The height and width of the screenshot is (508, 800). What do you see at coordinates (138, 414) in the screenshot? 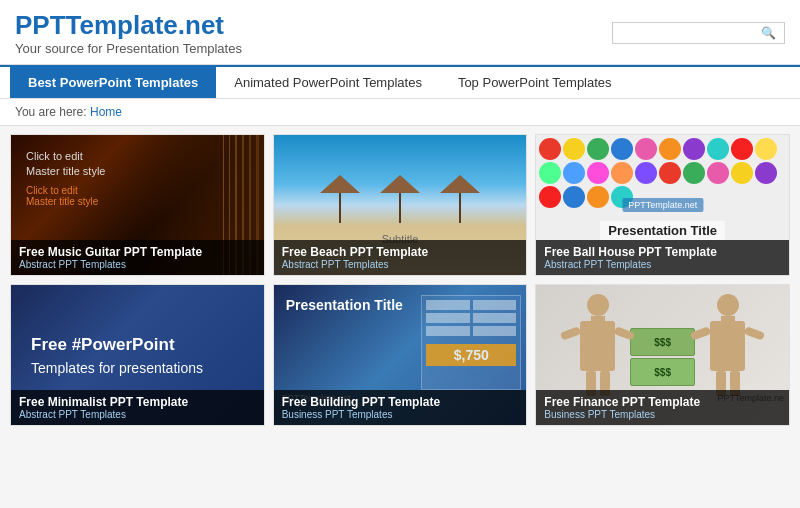
I see `card-minimalist-subtitle: Abstract PPT Templates` at bounding box center [138, 414].